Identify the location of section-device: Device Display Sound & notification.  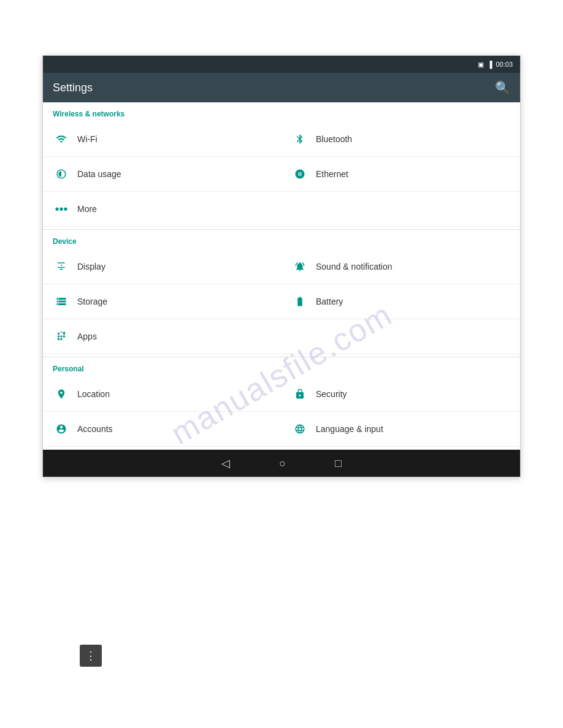
(282, 294).